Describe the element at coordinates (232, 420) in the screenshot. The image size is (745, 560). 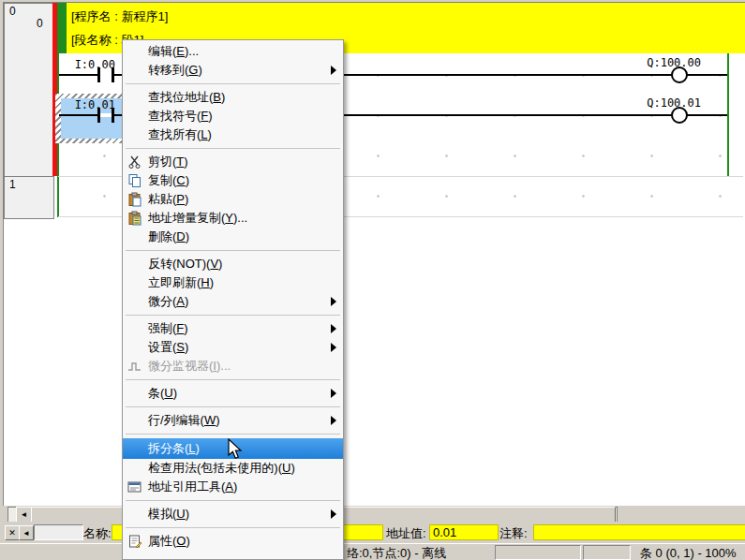
I see `menu-item-23: 行/列编辑(W)` at that location.